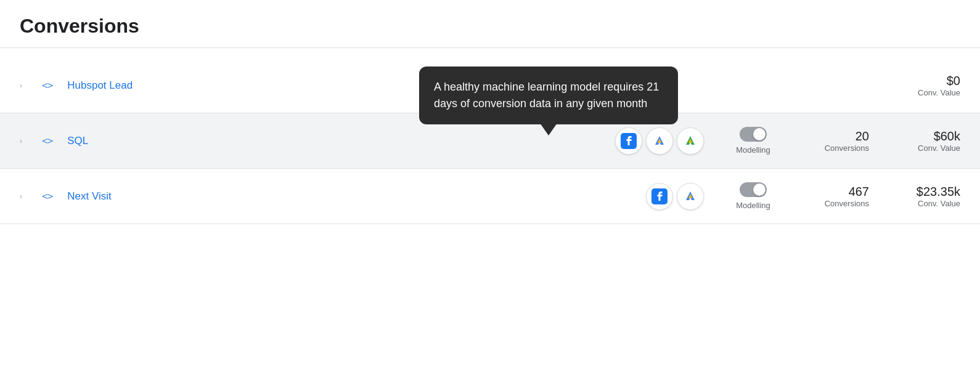 This screenshot has width=980, height=367. What do you see at coordinates (129, 196) in the screenshot?
I see `row-name-next-visit: Next Visit` at bounding box center [129, 196].